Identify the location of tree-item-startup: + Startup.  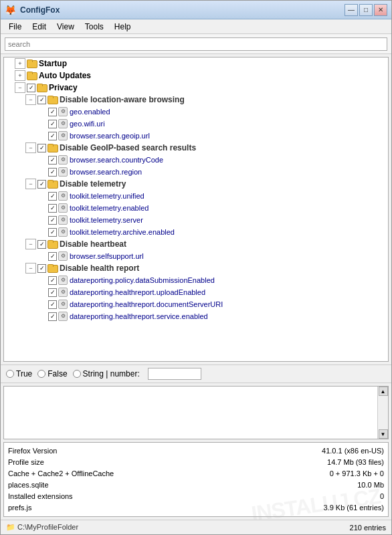
(196, 64).